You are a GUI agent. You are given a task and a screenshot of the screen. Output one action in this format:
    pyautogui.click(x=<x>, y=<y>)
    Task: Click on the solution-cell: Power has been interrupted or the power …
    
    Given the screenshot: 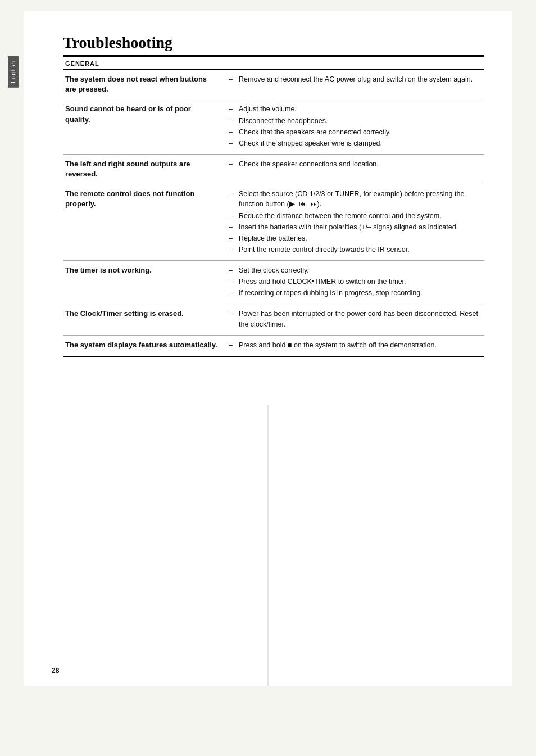 What is the action you would take?
    pyautogui.click(x=354, y=319)
    